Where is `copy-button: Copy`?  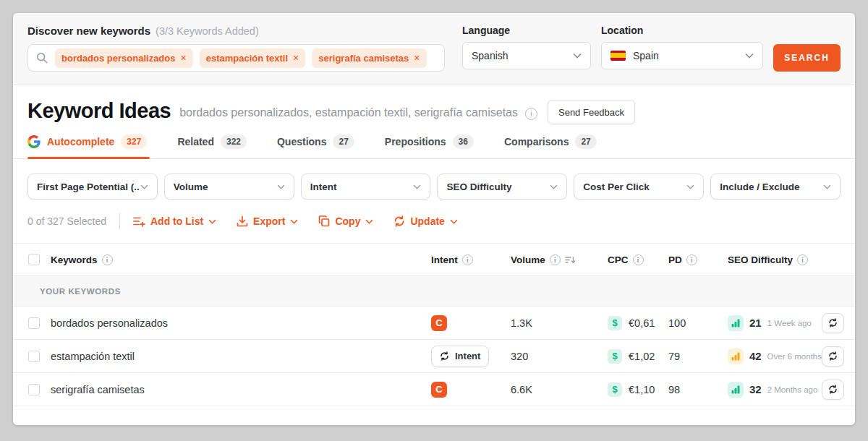 copy-button: Copy is located at coordinates (346, 221).